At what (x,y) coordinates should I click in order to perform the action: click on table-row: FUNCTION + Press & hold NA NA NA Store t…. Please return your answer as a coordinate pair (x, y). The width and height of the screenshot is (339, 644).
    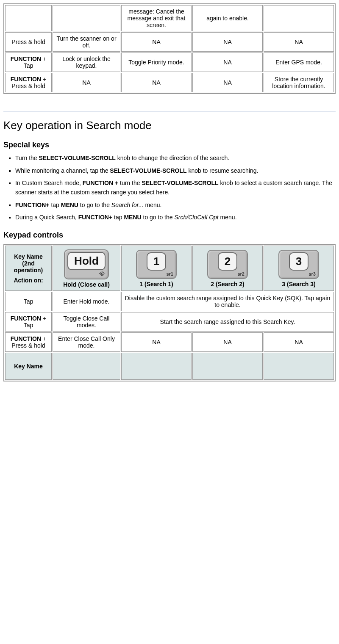
    Looking at the image, I should click on (170, 83).